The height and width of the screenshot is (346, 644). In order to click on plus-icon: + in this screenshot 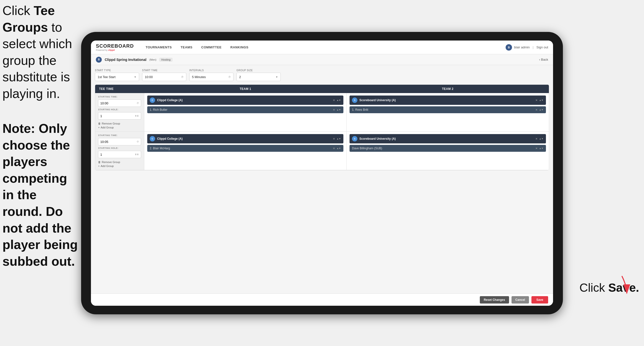, I will do `click(99, 127)`.